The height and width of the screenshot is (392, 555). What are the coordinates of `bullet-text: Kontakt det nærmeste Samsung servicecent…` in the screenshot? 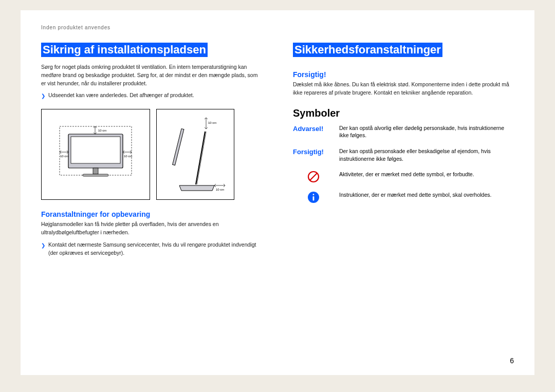 It's located at (155, 249).